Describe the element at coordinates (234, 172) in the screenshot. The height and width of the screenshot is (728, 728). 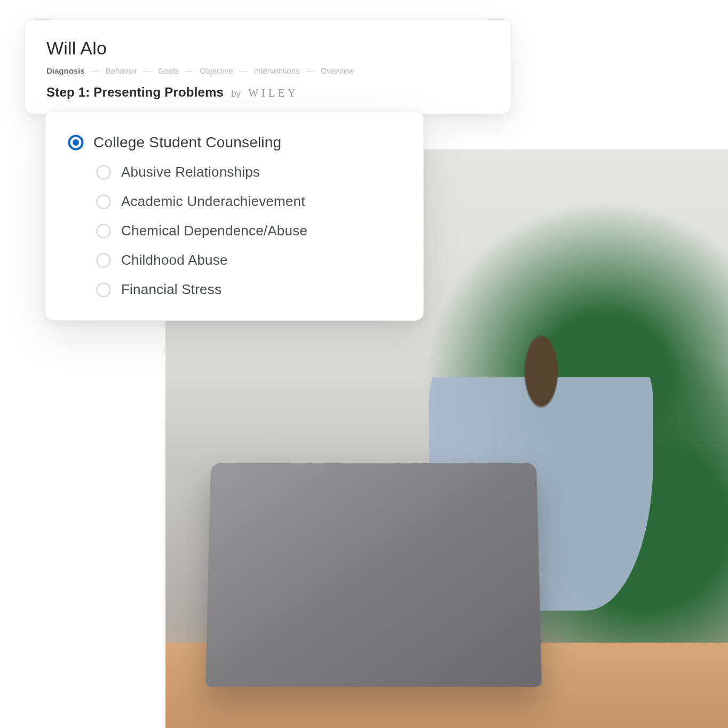
I see `option-child-row: Abusive Relationships` at that location.